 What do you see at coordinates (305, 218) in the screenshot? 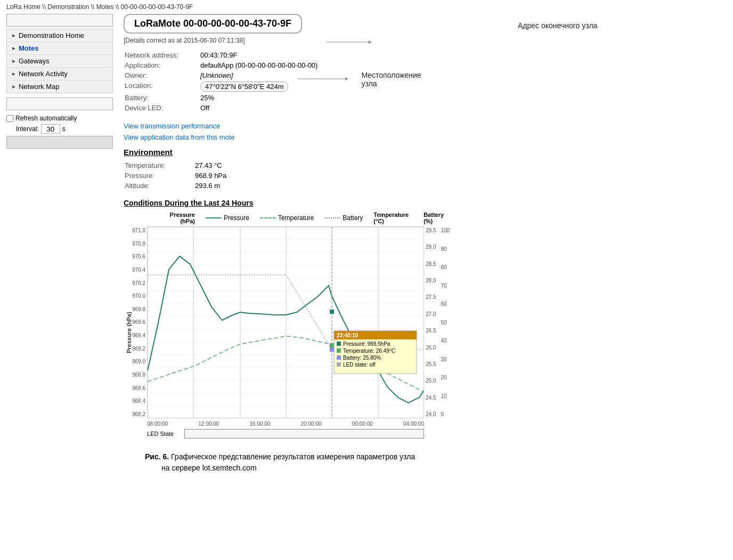
I see `chart-legend: Pressure(hPa) Pressure Temperature Batte…` at bounding box center [305, 218].